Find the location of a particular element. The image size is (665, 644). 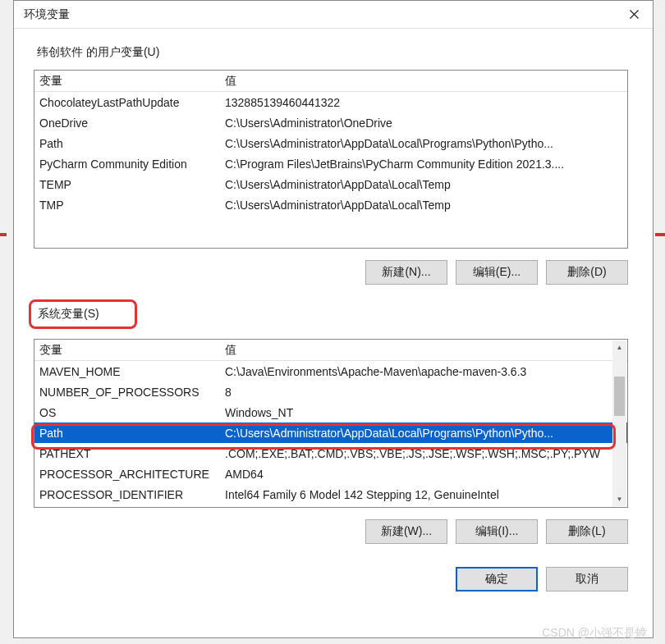

scroll-down-button: ▼ is located at coordinates (619, 499).